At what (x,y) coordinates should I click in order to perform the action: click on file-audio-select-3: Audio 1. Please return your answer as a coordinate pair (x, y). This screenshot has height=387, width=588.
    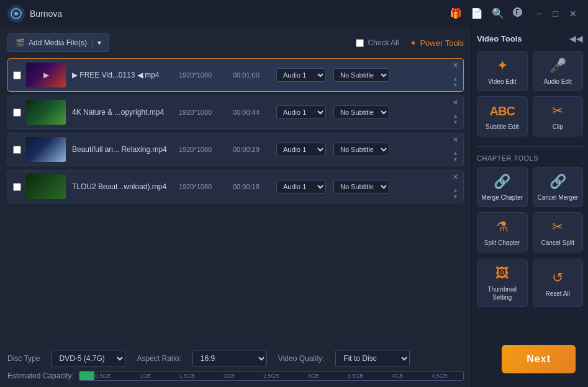
    Looking at the image, I should click on (301, 187).